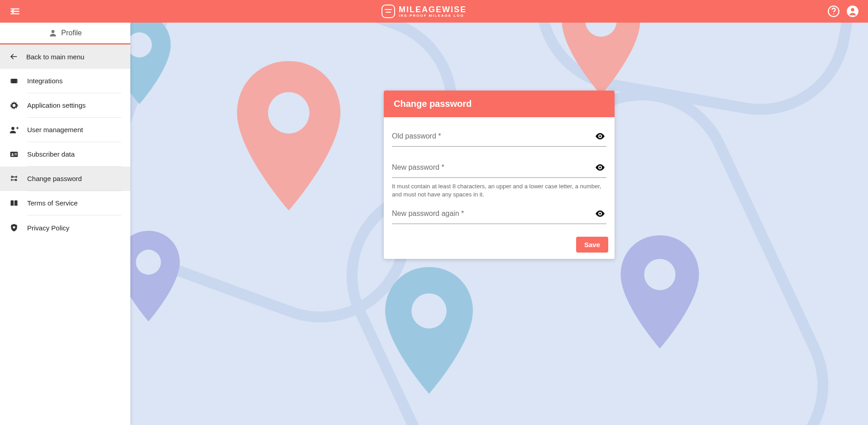 The image size is (868, 425). Describe the element at coordinates (52, 203) in the screenshot. I see `sidebar-item-label: Terms of Service` at that location.